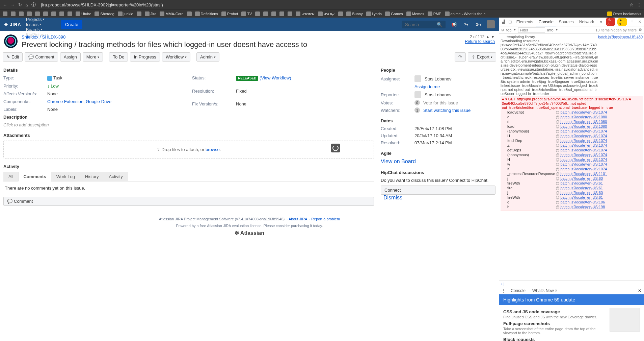  I want to click on hipchat-connect: Connect, so click(438, 190).